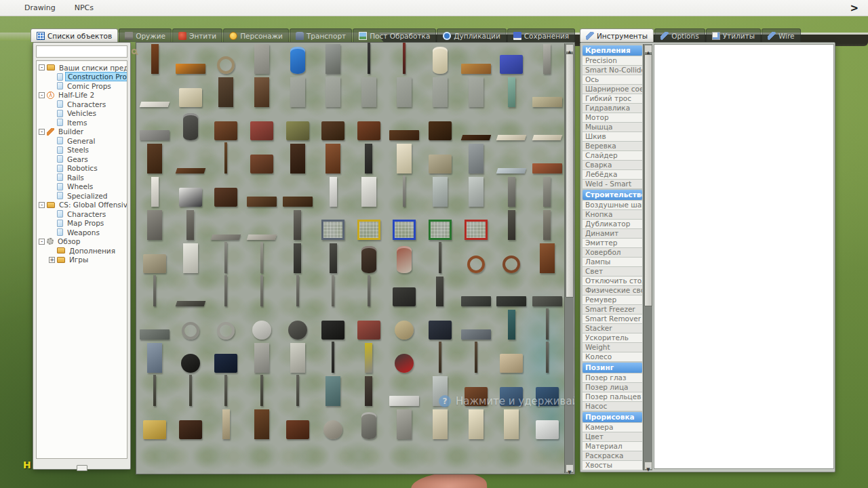 The image size is (868, 488). Describe the element at coordinates (334, 424) in the screenshot. I see `prop-kettle` at that location.